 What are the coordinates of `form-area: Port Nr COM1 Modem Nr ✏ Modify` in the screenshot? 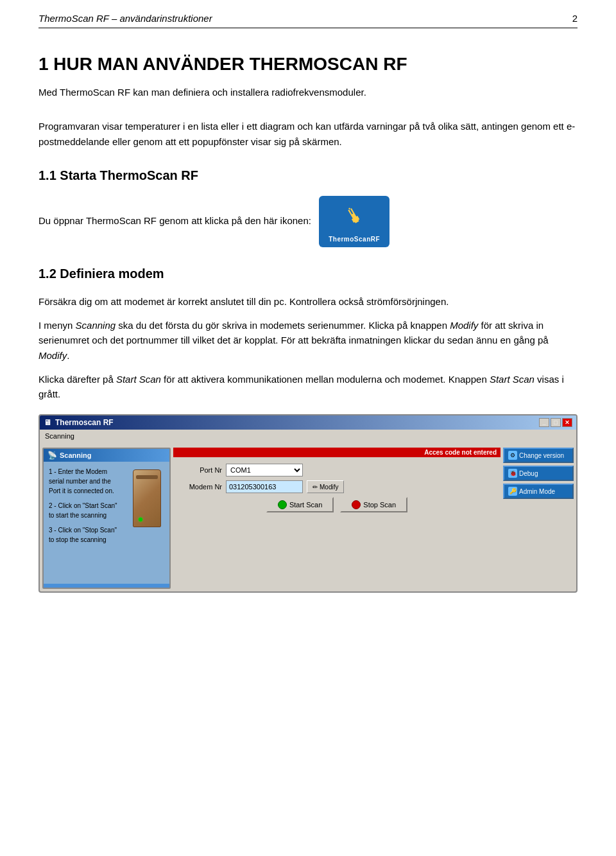 It's located at (337, 490).